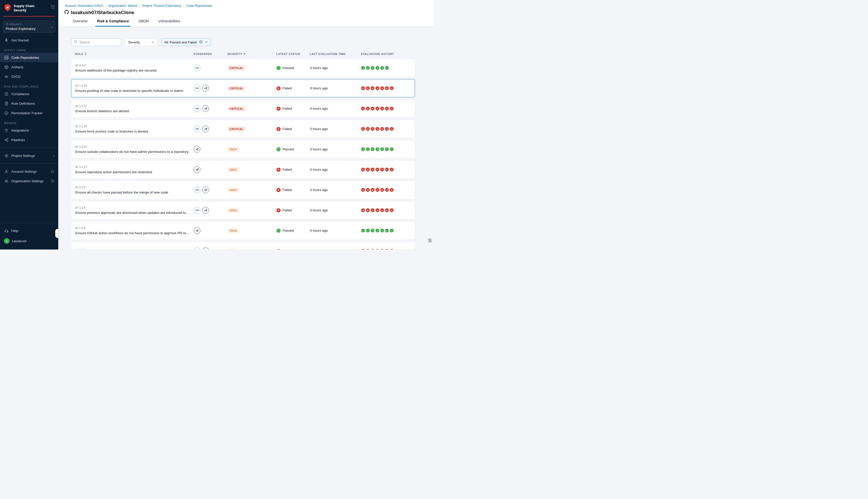  Describe the element at coordinates (134, 187) in the screenshot. I see `rule-id: Id: 1.1.9` at that location.